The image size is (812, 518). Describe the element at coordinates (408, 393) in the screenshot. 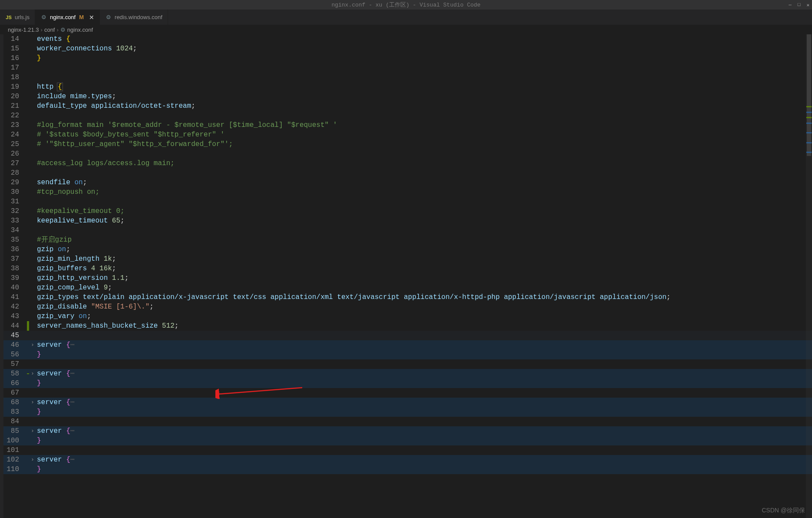

I see `code-line: 67` at that location.